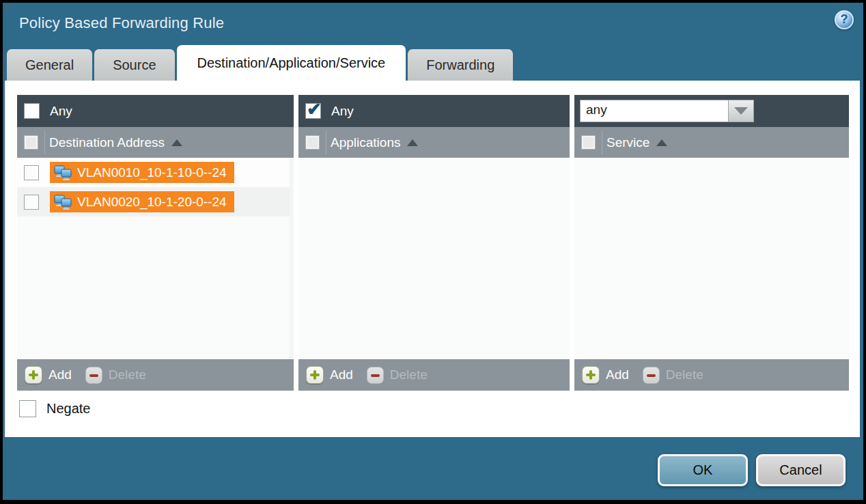 The image size is (866, 504). What do you see at coordinates (292, 63) in the screenshot?
I see `tab-destination-application-service: Destination/Application/Service` at bounding box center [292, 63].